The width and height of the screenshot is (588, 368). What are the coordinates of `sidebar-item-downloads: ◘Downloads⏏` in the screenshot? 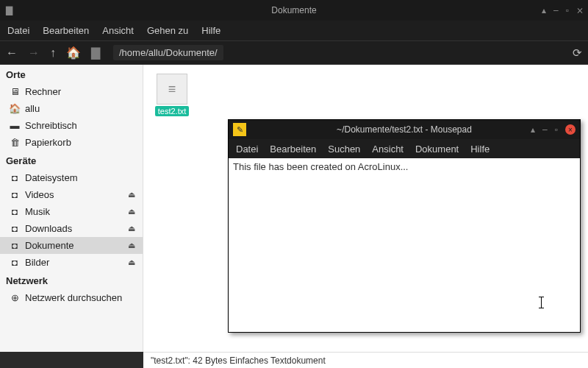 It's located at (71, 228).